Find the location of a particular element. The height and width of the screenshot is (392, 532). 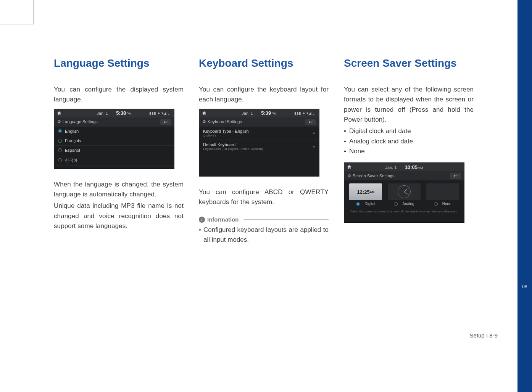

status-time: 5:38 is located at coordinates (121, 113).